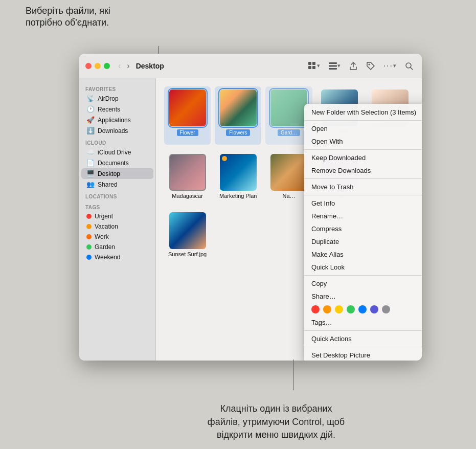  Describe the element at coordinates (363, 322) in the screenshot. I see `cm-tags: Tags…` at that location.